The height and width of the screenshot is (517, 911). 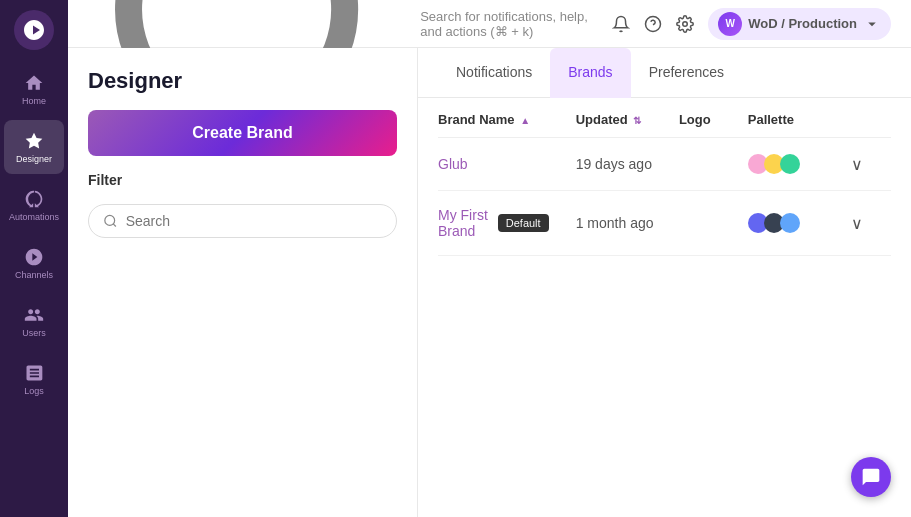 I want to click on table-header: Brand Name ▲ Updated ⇅ Logo Pallette, so click(x=664, y=118).